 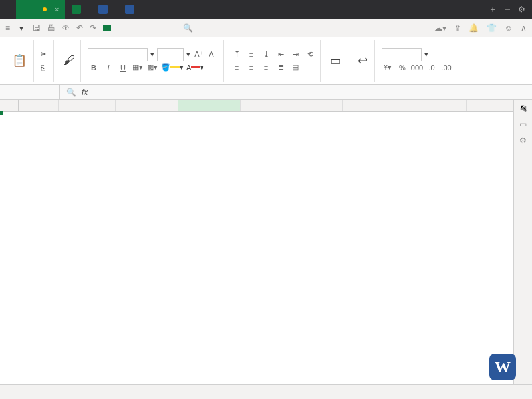 What do you see at coordinates (44, 55) in the screenshot?
I see `cut-icon: ✂` at bounding box center [44, 55].